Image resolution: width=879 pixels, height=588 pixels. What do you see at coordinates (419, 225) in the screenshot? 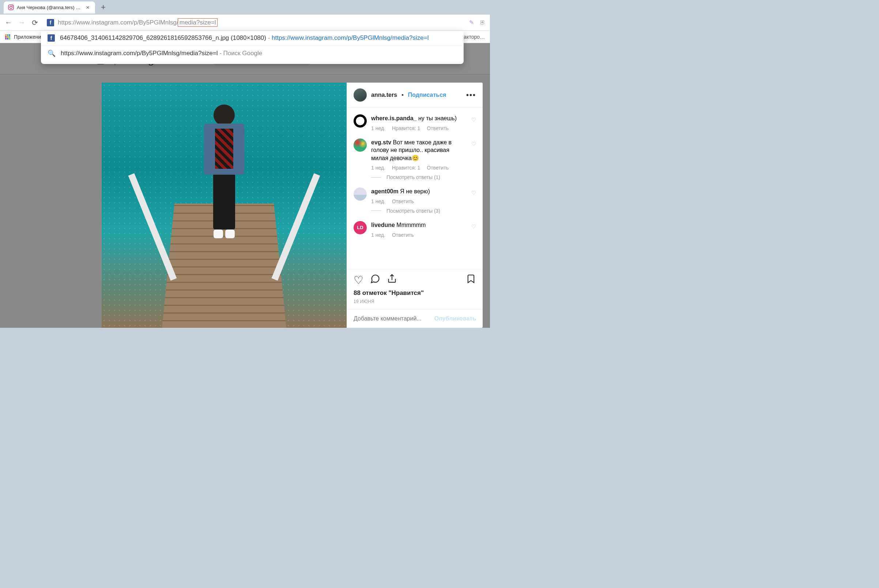
I see `comment-text: livedune Mmmmmm` at bounding box center [419, 225].